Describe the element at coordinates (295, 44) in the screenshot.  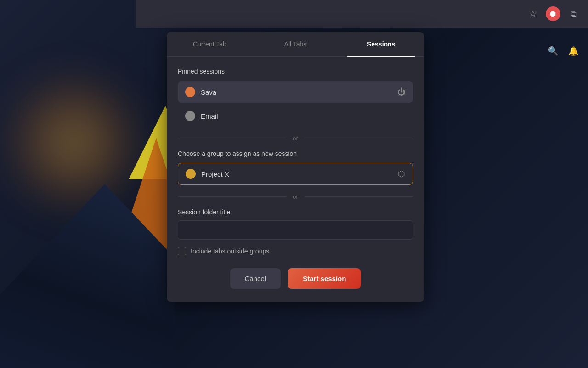
I see `tabs-bar: Current Tab All Tabs Sessions` at that location.